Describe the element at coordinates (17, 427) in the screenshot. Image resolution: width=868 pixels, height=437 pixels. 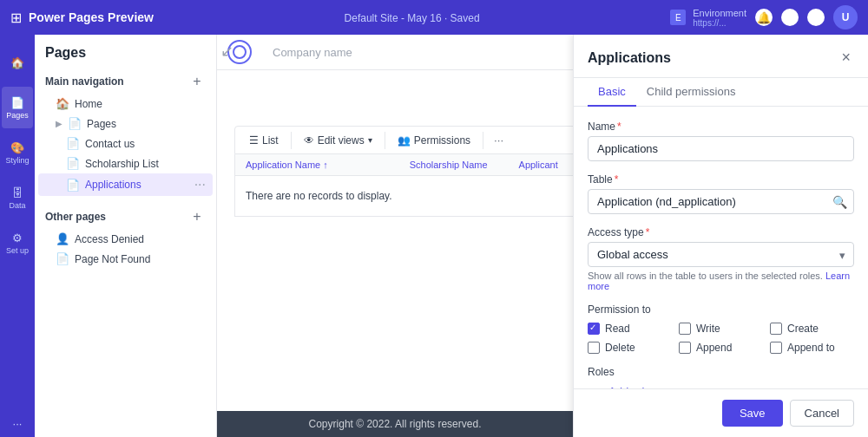
I see `more-icon: ···` at that location.